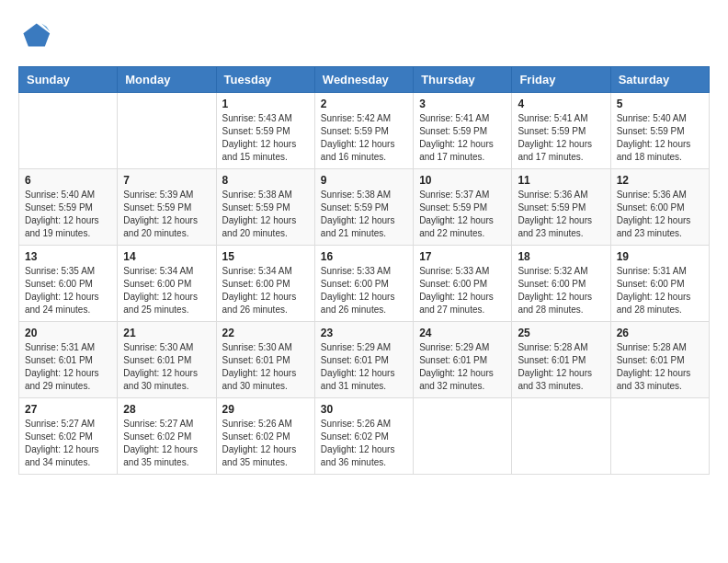 This screenshot has height=563, width=728. Describe the element at coordinates (660, 104) in the screenshot. I see `day-number: 5` at that location.